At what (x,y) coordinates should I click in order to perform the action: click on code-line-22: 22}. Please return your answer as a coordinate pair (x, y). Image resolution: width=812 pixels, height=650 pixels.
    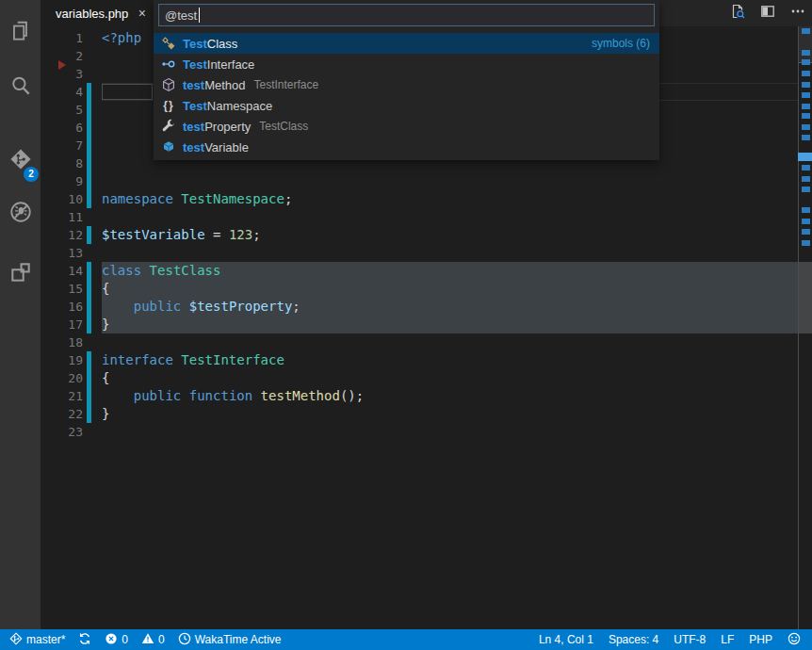
    Looking at the image, I should click on (426, 414).